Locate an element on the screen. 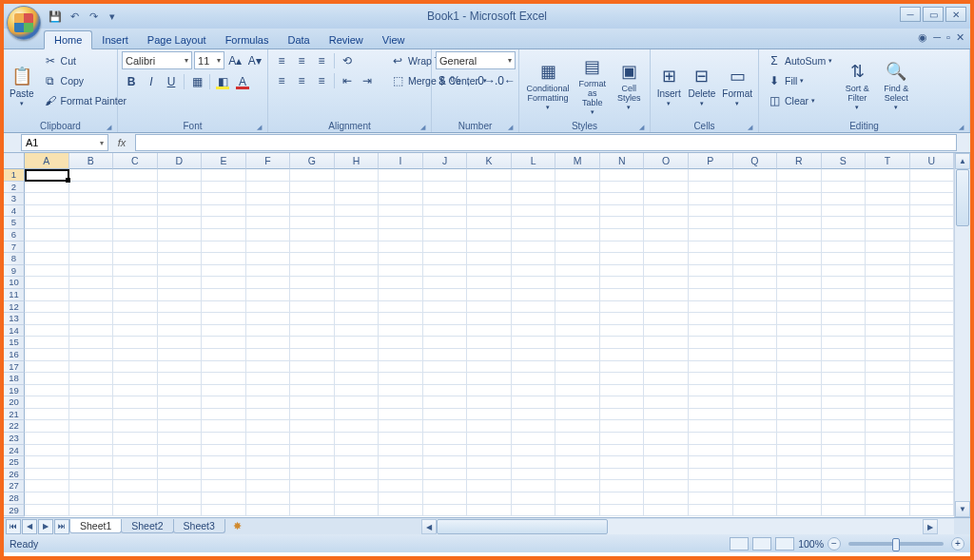 The width and height of the screenshot is (974, 560). row-head-20: 20 is located at coordinates (14, 403).